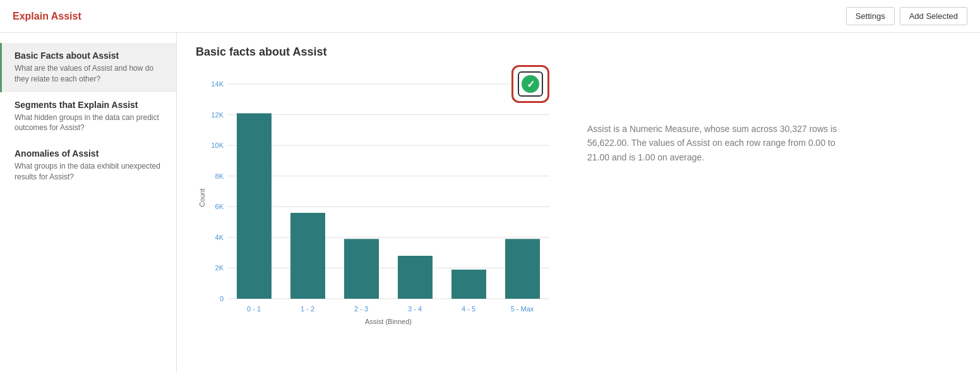 The width and height of the screenshot is (980, 372). I want to click on y-axis-title: Count, so click(202, 197).